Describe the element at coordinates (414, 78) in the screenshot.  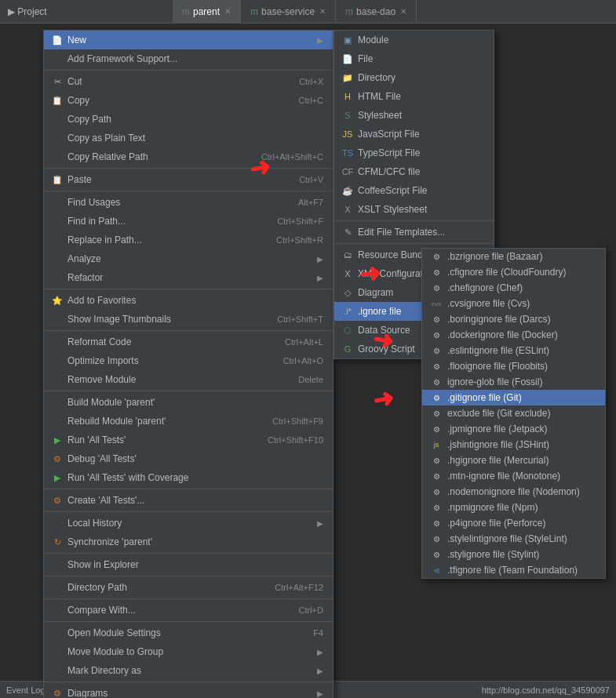
I see `submenu-new-directory: 📁 Directory` at that location.